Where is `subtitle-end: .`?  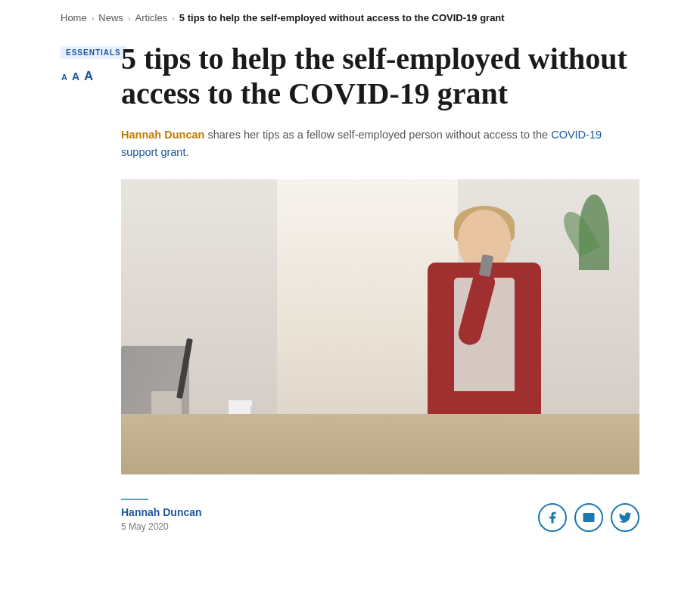
subtitle-end: . is located at coordinates (187, 152).